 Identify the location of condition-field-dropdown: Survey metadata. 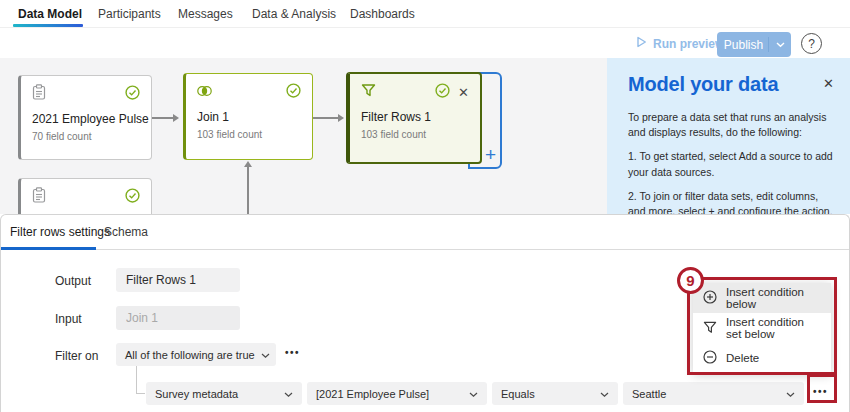
(224, 394).